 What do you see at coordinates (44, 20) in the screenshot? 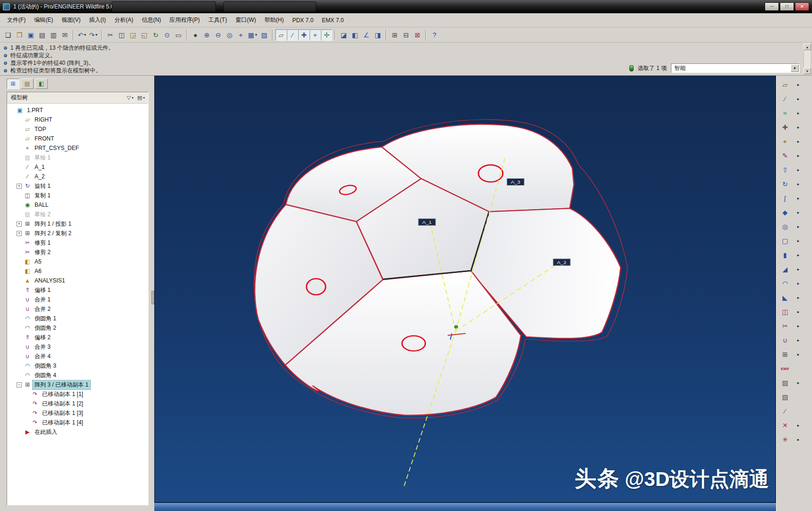
I see `menu-edit: 编辑(E)` at bounding box center [44, 20].